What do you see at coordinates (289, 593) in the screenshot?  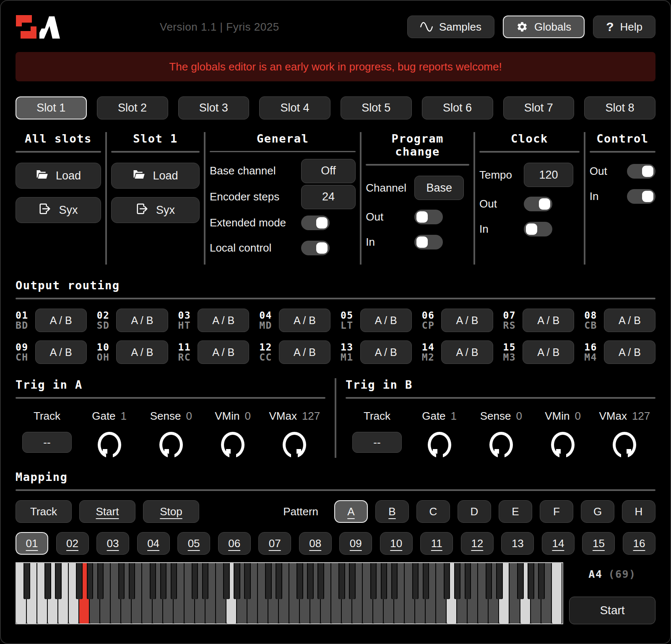 I see `piano-keyboard` at bounding box center [289, 593].